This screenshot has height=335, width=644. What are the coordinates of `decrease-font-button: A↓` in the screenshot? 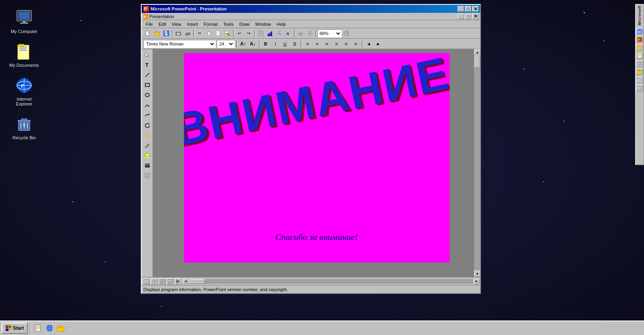 It's located at (253, 44).